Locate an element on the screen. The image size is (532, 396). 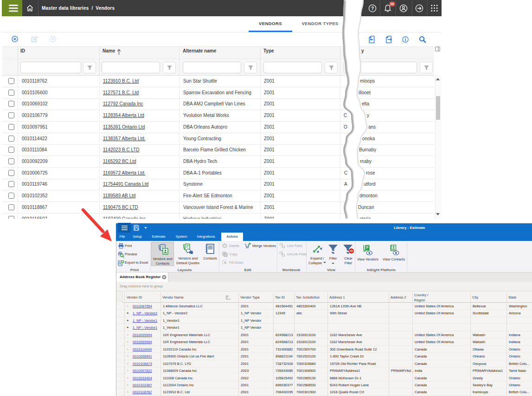
vendor-row: 00101023521189589 AB LtdFire-Alert SE Ed… is located at coordinates (218, 196).